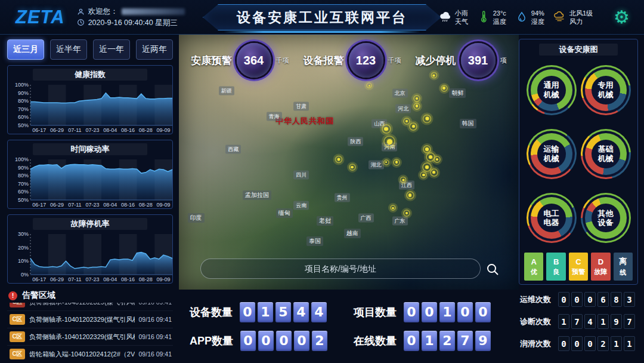 The height and width of the screenshot is (363, 644). I want to click on stat-项目数量: 项目数量00100, so click(422, 312).